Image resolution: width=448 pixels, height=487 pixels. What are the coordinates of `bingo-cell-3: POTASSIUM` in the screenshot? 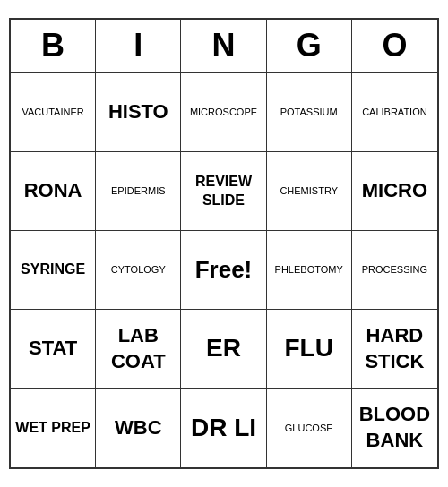 It's located at (310, 113).